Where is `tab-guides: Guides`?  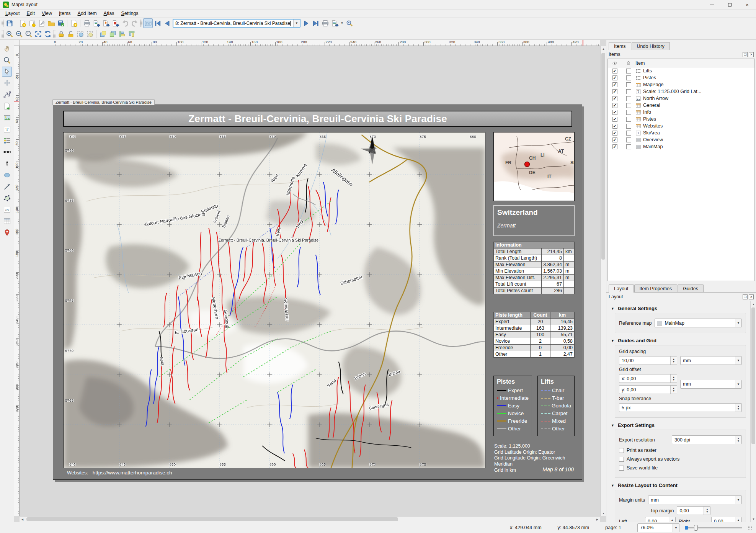
tab-guides: Guides is located at coordinates (691, 288).